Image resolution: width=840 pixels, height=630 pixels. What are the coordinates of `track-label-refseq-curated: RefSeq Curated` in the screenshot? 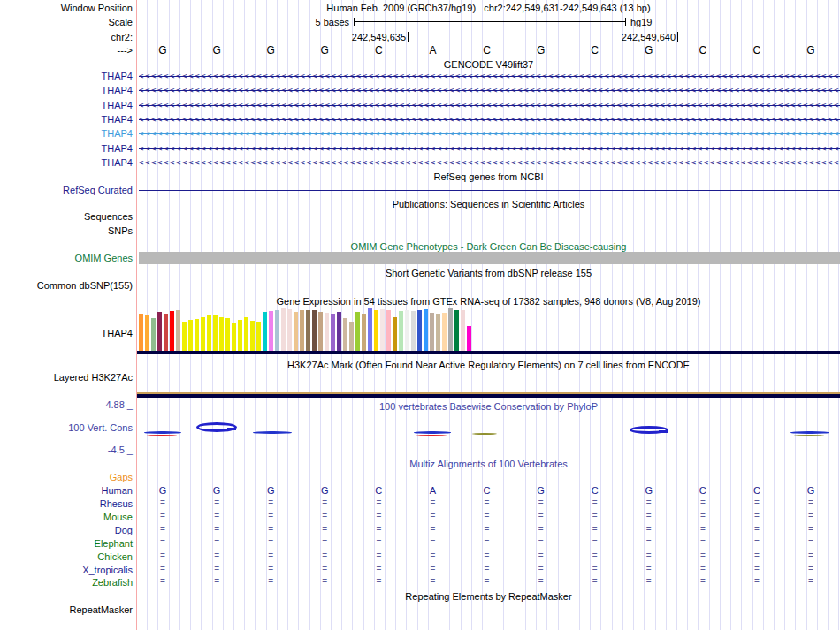 It's located at (67, 190).